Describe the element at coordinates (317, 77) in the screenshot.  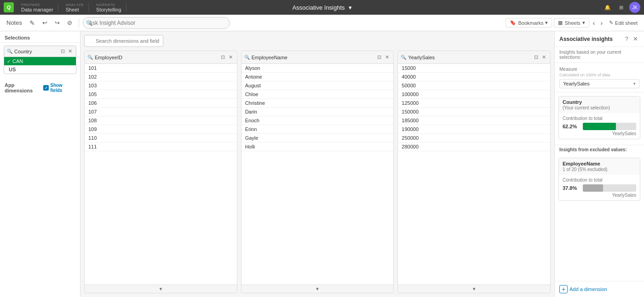
I see `list-item: Antoine` at that location.